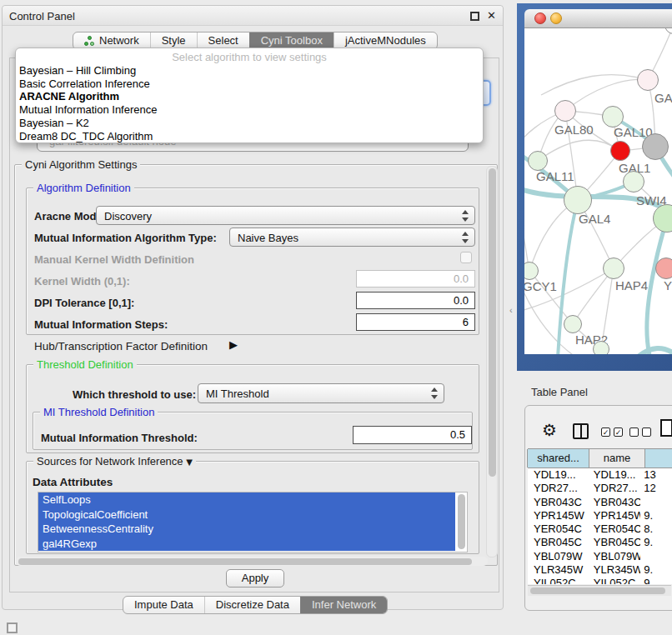 This screenshot has width=672, height=635. Describe the element at coordinates (578, 200) in the screenshot. I see `network-node-gal4` at that location.